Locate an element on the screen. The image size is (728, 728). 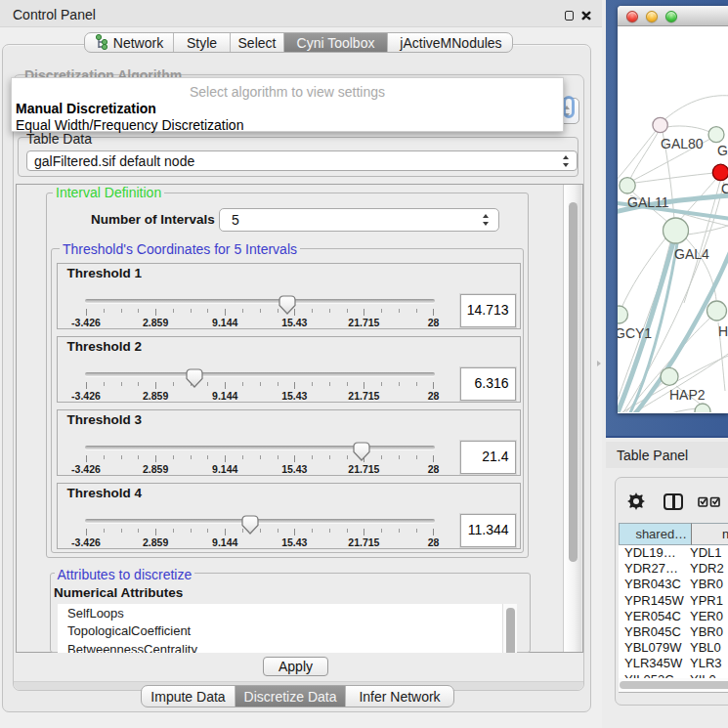
svg-text: HAP2 is located at coordinates (688, 395).